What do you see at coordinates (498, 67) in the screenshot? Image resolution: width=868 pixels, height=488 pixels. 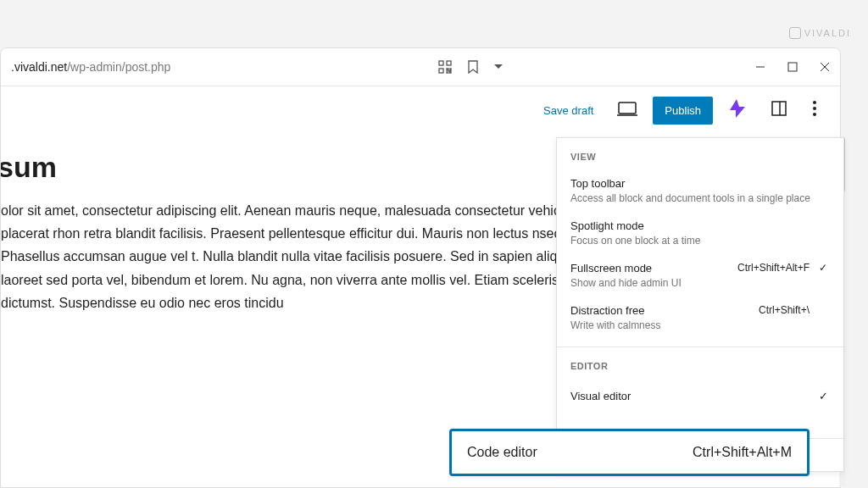 I see `dropdown-icon` at bounding box center [498, 67].